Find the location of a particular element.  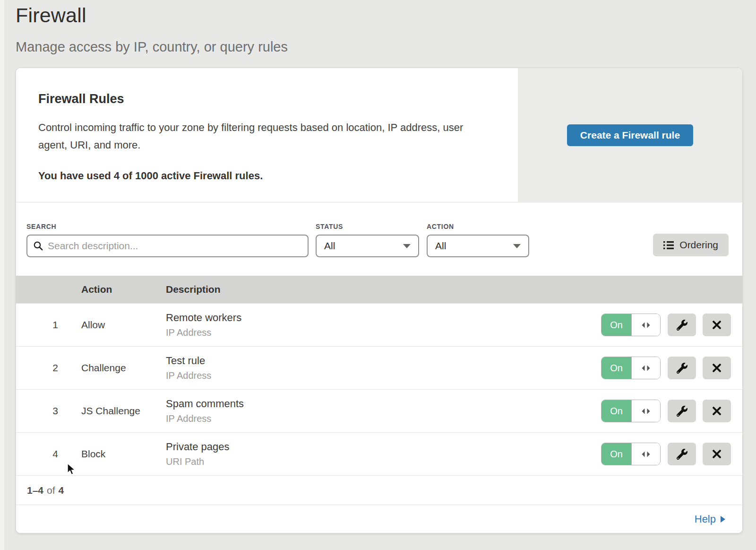

rule-description: Private pages is located at coordinates (384, 447).